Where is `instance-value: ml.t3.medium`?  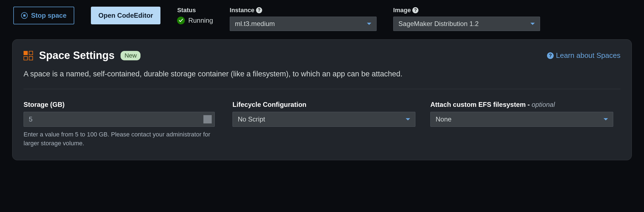
instance-value: ml.t3.medium is located at coordinates (255, 24).